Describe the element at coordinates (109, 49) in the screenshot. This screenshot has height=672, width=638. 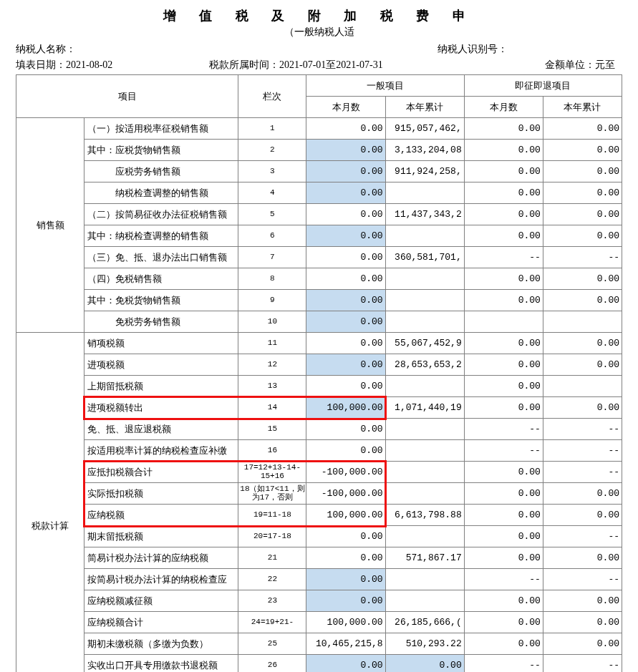
I see `taxpayer-name-label: 纳税人名称：` at that location.